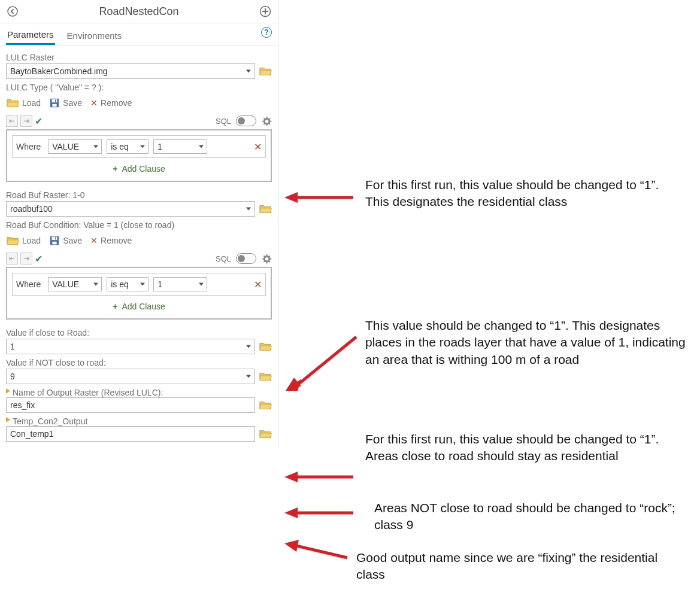 The width and height of the screenshot is (700, 608). What do you see at coordinates (530, 517) in the screenshot?
I see `annotation-text: Areas NOT close to road should be change…` at bounding box center [530, 517].